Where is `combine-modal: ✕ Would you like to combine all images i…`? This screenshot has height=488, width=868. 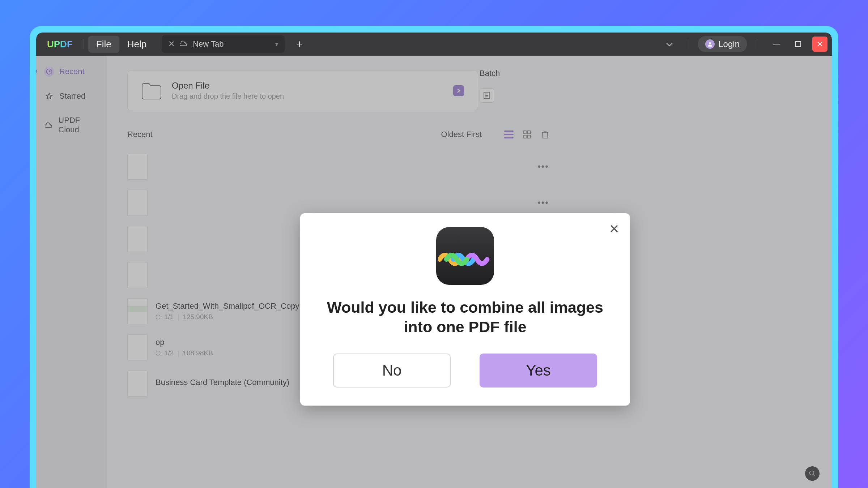
combine-modal: ✕ Would you like to combine all images i… is located at coordinates (465, 309).